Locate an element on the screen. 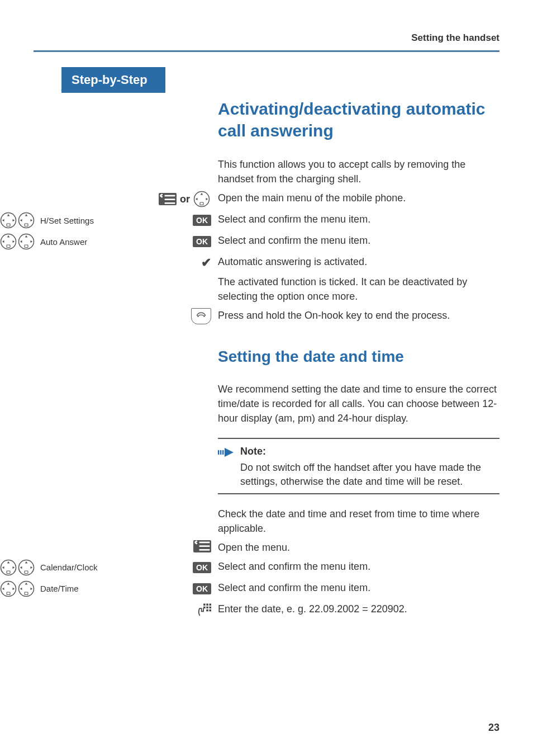 The height and width of the screenshot is (756, 533). step-open-menu: Open the menu. is located at coordinates (359, 547).